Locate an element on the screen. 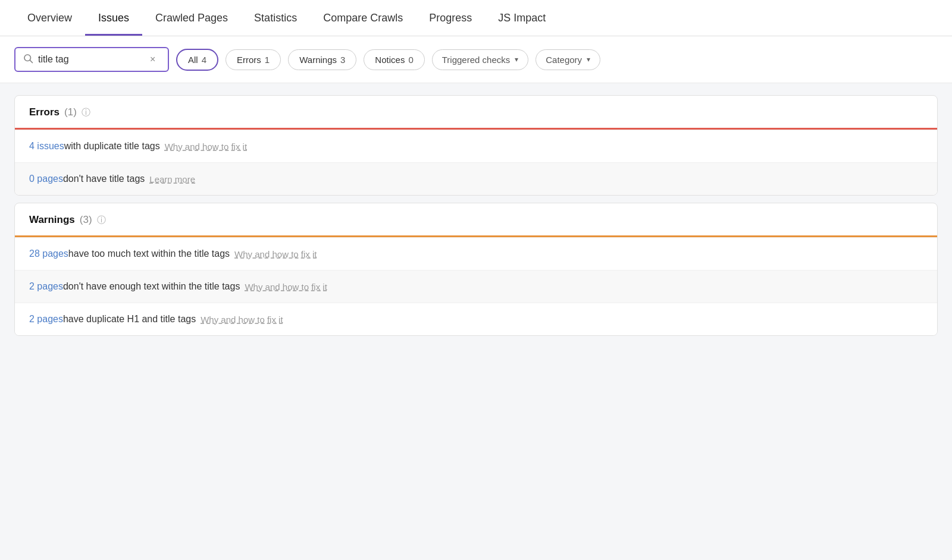 Image resolution: width=952 pixels, height=560 pixels. filter-notices: Notices 0 is located at coordinates (394, 59).